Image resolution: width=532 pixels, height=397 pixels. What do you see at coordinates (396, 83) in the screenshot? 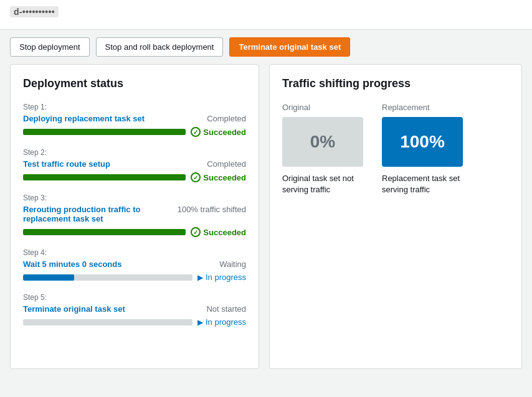
I see `traffic-shifting-title: Traffic shifting progress` at bounding box center [396, 83].